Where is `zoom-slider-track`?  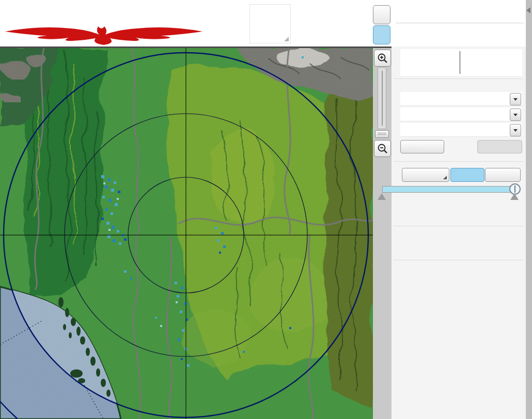
zoom-slider-track is located at coordinates (382, 98).